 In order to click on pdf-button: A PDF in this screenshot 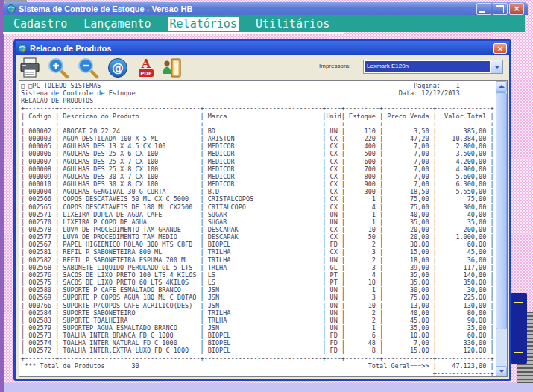, I will do `click(146, 68)`.